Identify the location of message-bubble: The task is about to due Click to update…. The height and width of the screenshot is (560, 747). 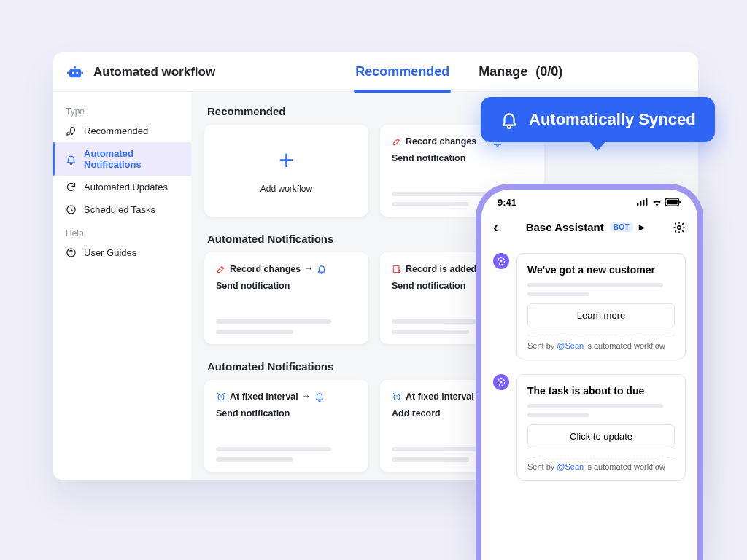
(601, 427).